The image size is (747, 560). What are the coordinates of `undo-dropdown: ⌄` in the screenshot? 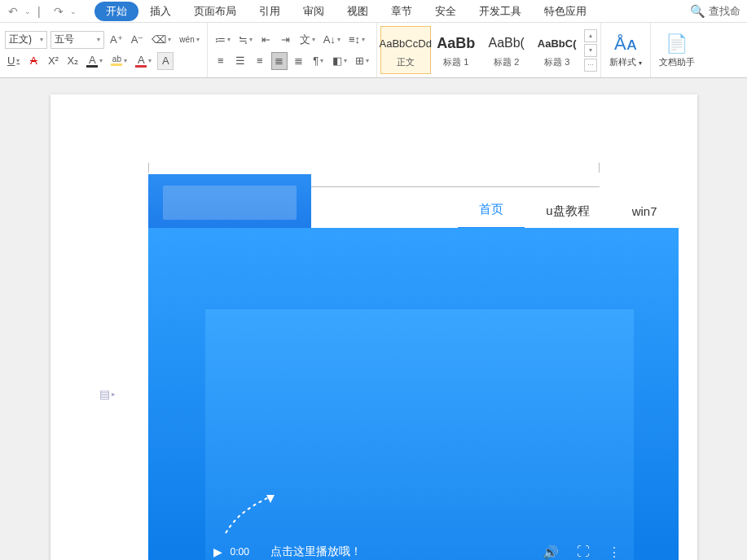 It's located at (28, 11).